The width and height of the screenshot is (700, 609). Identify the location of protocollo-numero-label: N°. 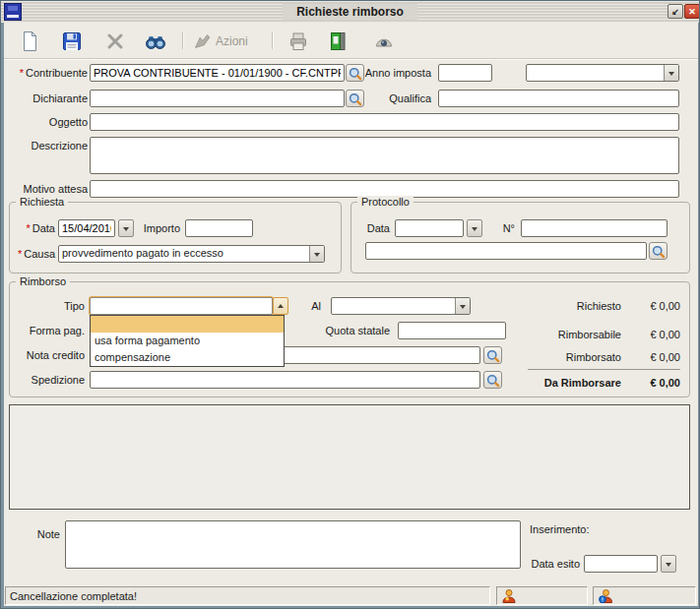
(504, 228).